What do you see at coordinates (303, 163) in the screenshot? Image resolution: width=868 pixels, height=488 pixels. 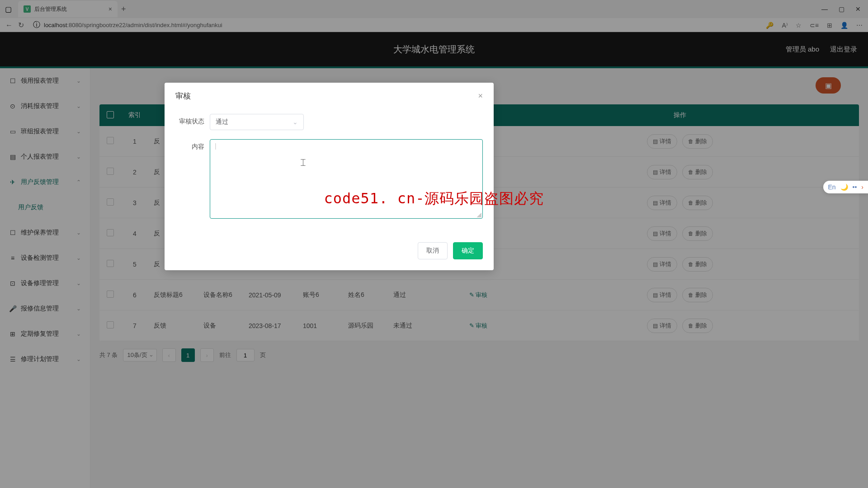 I see `text-cursor-icon: ⌶` at bounding box center [303, 163].